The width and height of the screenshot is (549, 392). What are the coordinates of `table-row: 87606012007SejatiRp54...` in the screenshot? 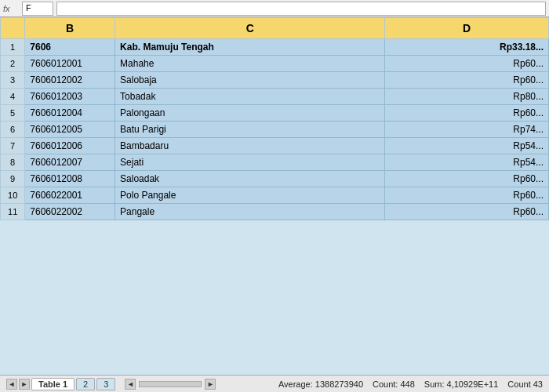 It's located at (274, 163).